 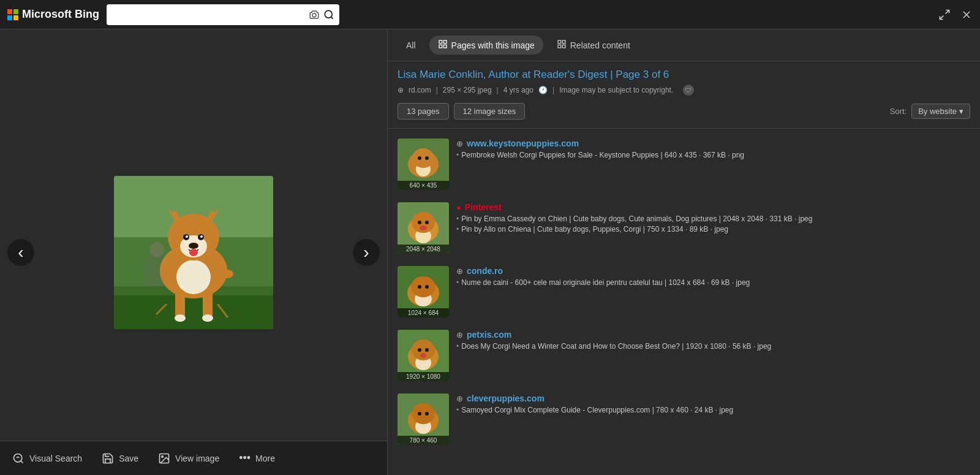 I want to click on save-icon, so click(x=108, y=458).